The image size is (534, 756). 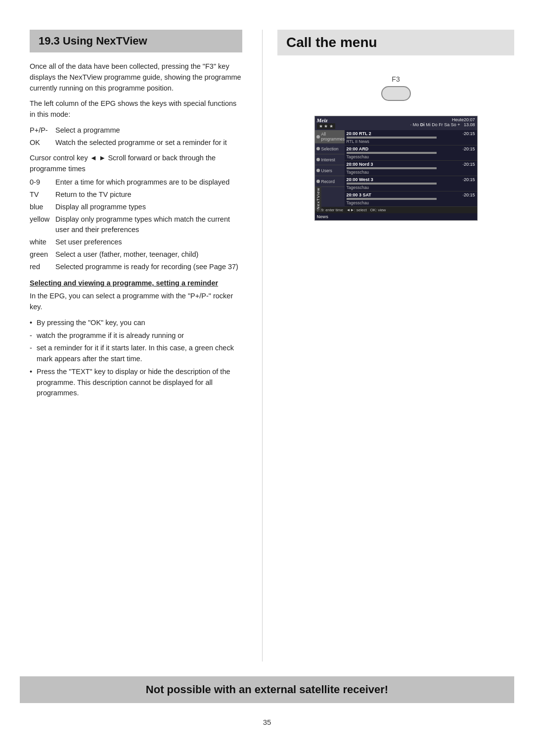 I want to click on key-label-ok: OK, so click(x=43, y=142).